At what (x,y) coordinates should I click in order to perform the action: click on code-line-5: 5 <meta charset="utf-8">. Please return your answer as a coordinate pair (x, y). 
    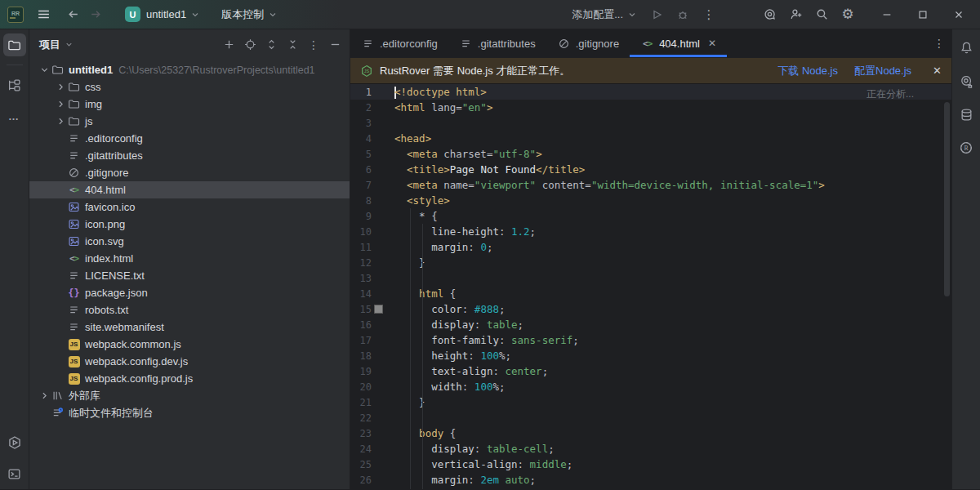
    Looking at the image, I should click on (651, 154).